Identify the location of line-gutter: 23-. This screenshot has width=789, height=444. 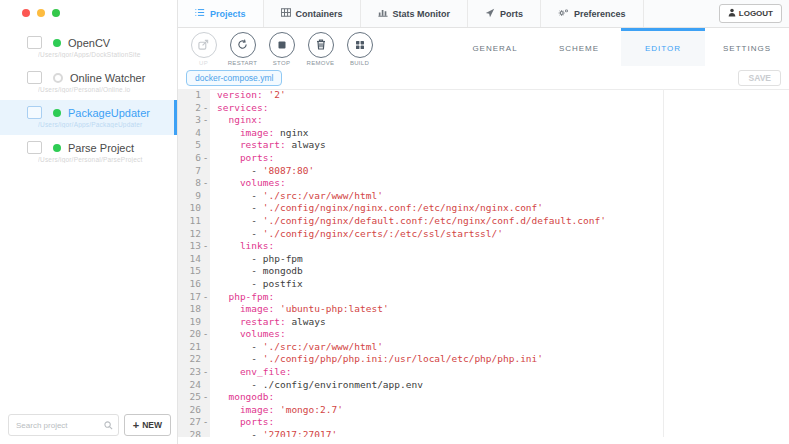
(194, 372).